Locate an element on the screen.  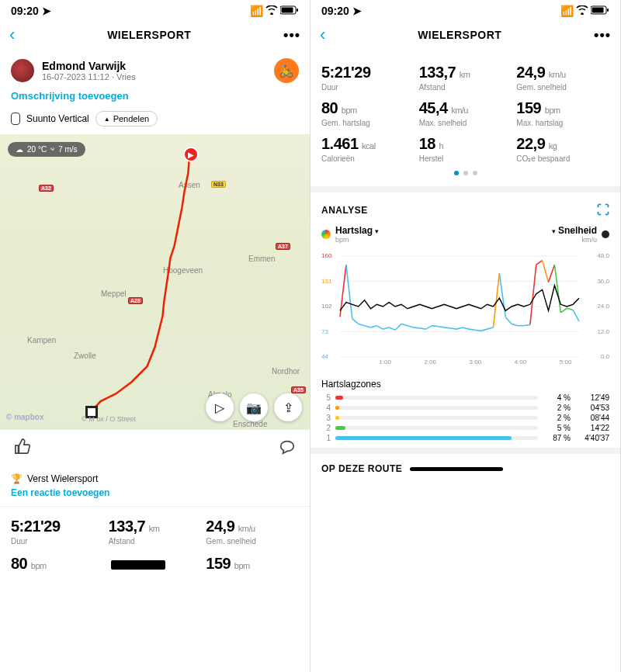
route-start-marker: ▶ is located at coordinates (191, 154).